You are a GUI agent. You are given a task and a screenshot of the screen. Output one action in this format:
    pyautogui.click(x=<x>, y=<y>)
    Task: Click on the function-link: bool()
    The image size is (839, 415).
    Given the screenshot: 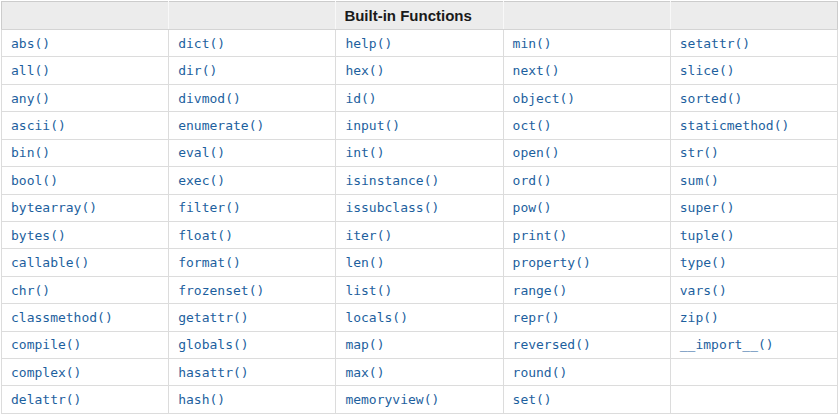 What is the action you would take?
    pyautogui.click(x=34, y=180)
    